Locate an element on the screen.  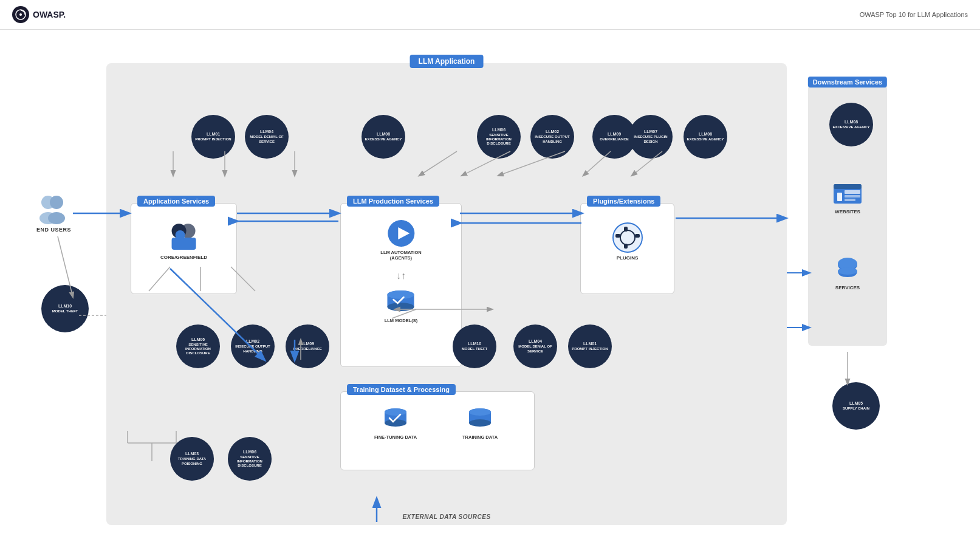
llm02-bottom-desc: INSECURE OUTPUT HANDLING is located at coordinates (253, 349).